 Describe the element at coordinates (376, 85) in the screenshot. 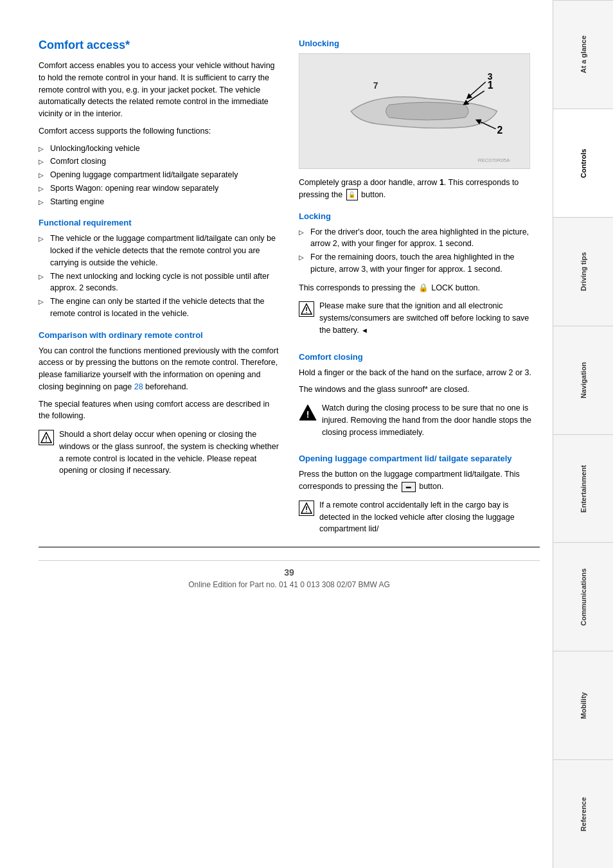

I see `svg-text: 7` at that location.